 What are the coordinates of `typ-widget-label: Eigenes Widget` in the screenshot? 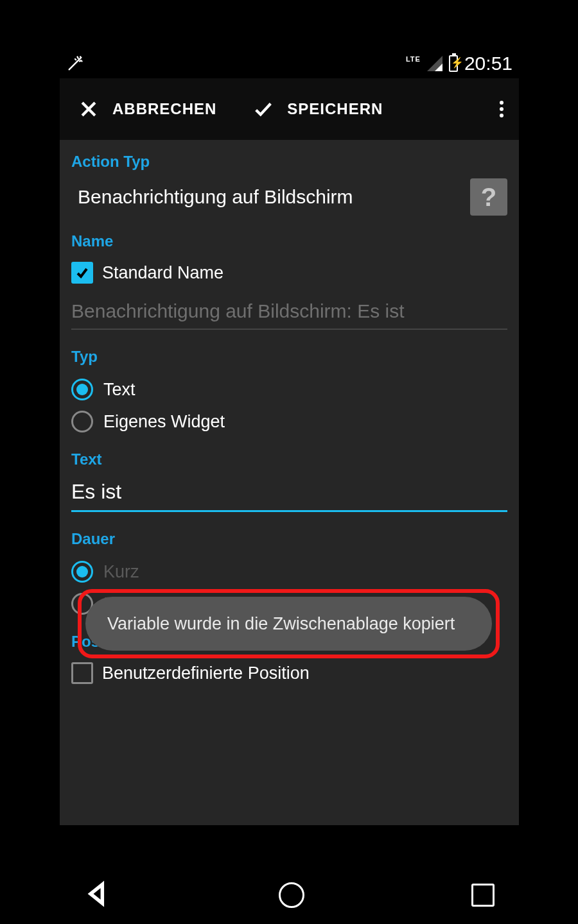 It's located at (164, 422).